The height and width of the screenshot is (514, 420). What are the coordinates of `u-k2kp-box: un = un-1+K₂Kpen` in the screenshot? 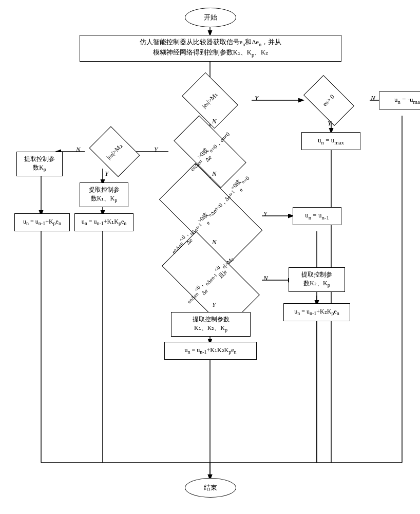 It's located at (317, 313).